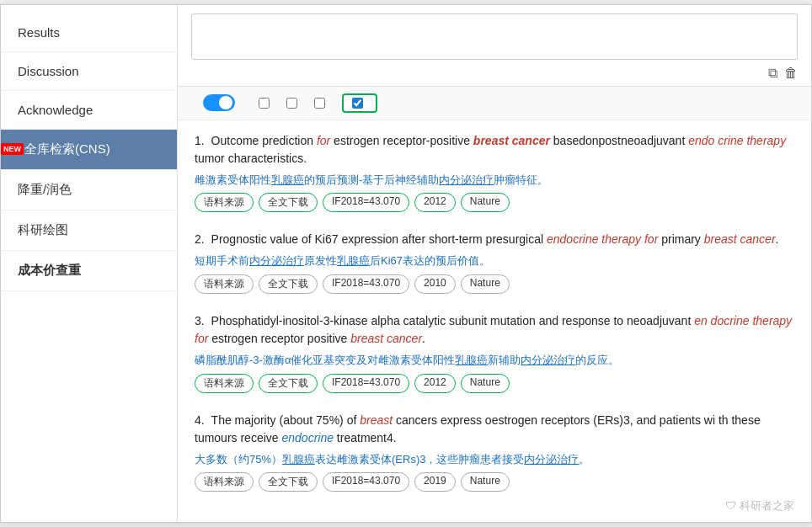 The width and height of the screenshot is (812, 527). I want to click on result-tags-3: 语料来源全文下载IF2018=43.0702019Nature, so click(494, 482).